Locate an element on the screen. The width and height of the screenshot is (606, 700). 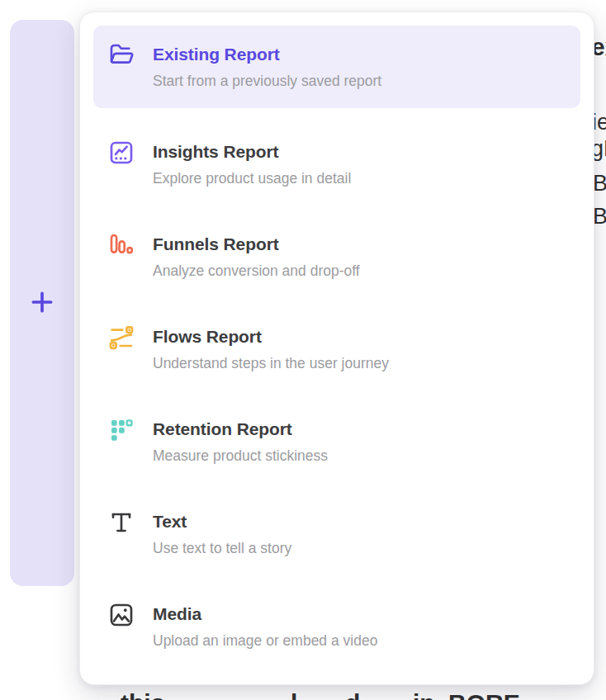
background-text-fragment: l is located at coordinates (294, 695).